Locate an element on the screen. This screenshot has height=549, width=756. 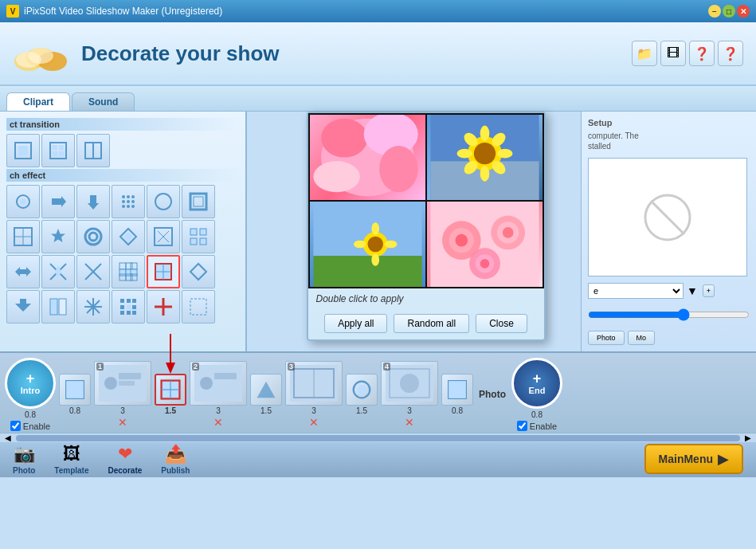
help-button: ❓ is located at coordinates (702, 53).